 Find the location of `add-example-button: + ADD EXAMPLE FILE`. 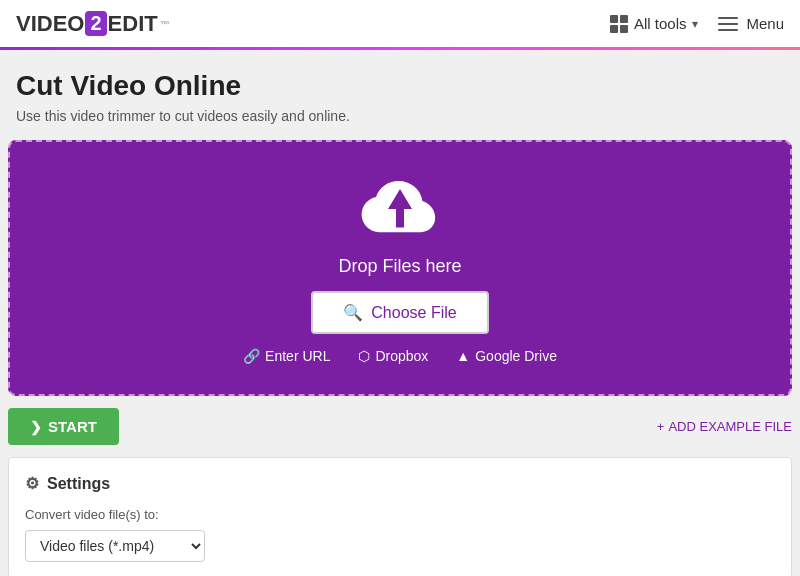

add-example-button: + ADD EXAMPLE FILE is located at coordinates (724, 426).